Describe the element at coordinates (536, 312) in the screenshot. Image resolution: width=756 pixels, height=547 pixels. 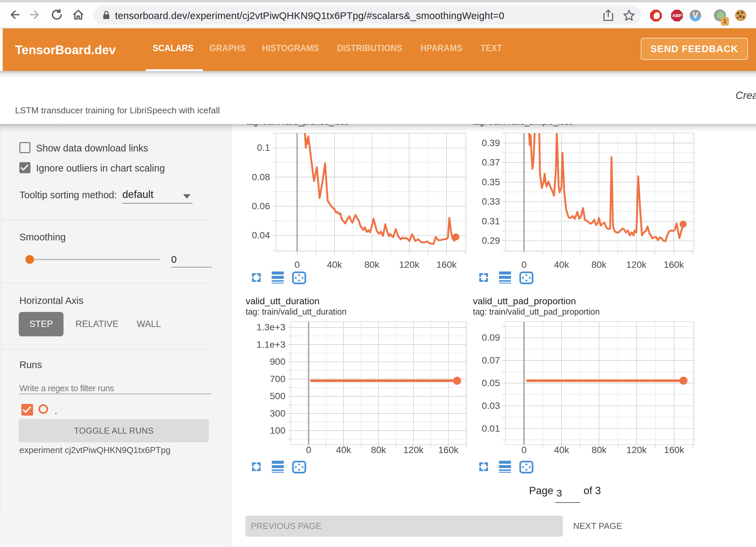
I see `svg-text:tag: train/valid_utt_pad_propo: tag: train/valid_utt_pad_proportion` at that location.